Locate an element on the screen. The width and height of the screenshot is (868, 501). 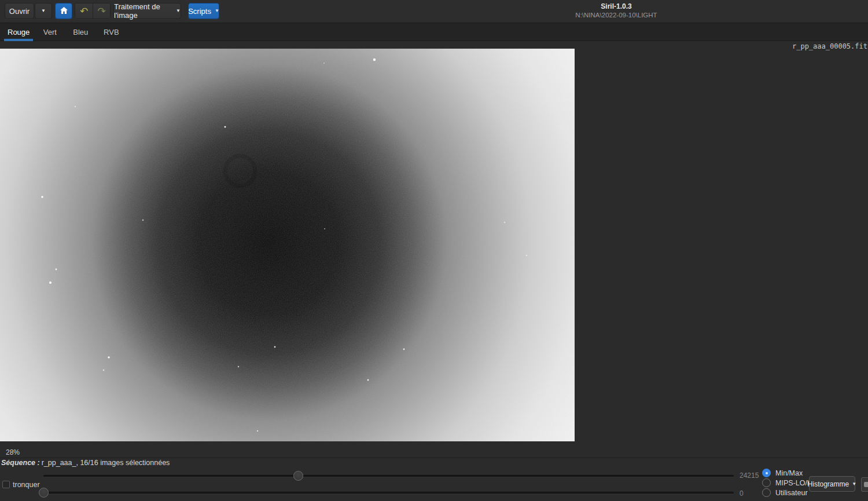
zoom-level-label: 28% is located at coordinates (13, 452).